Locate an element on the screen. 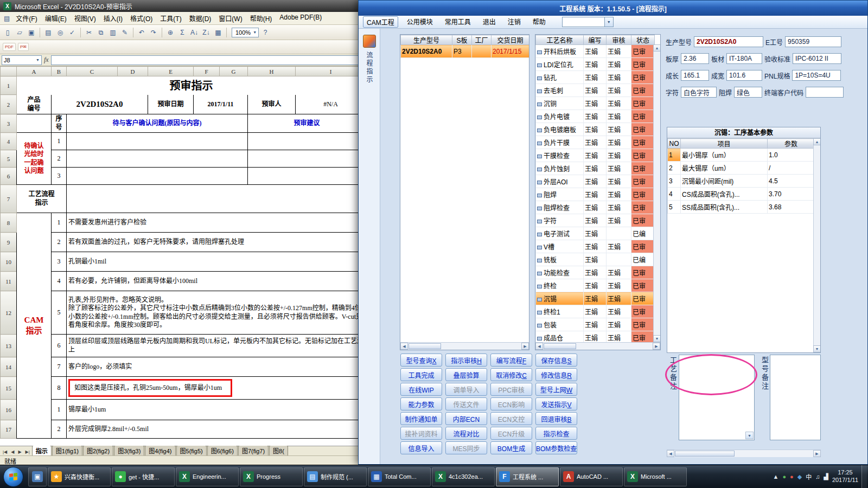 This screenshot has height=488, width=868. instruction-cell: 不需要发惠州进行客户检验 is located at coordinates (216, 223).